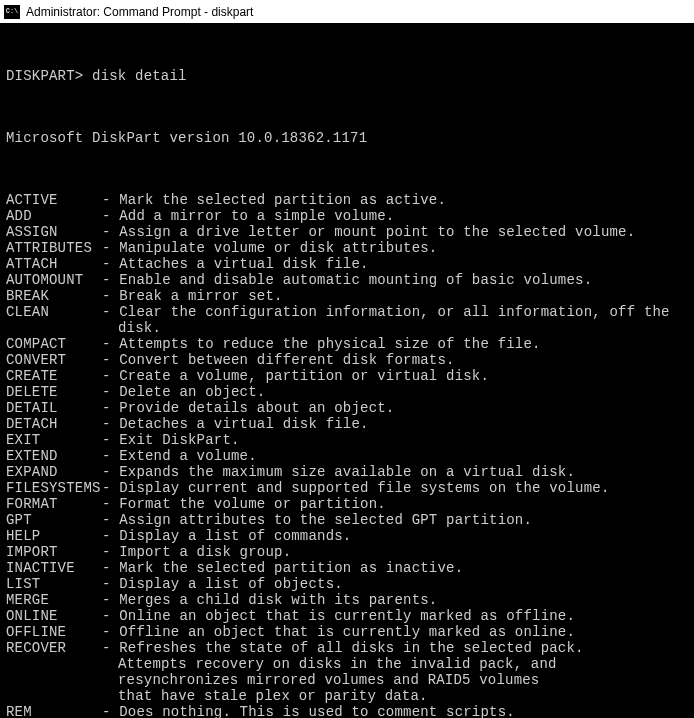  Describe the element at coordinates (404, 488) in the screenshot. I see `command-desc: Display current and supported file syste…` at that location.